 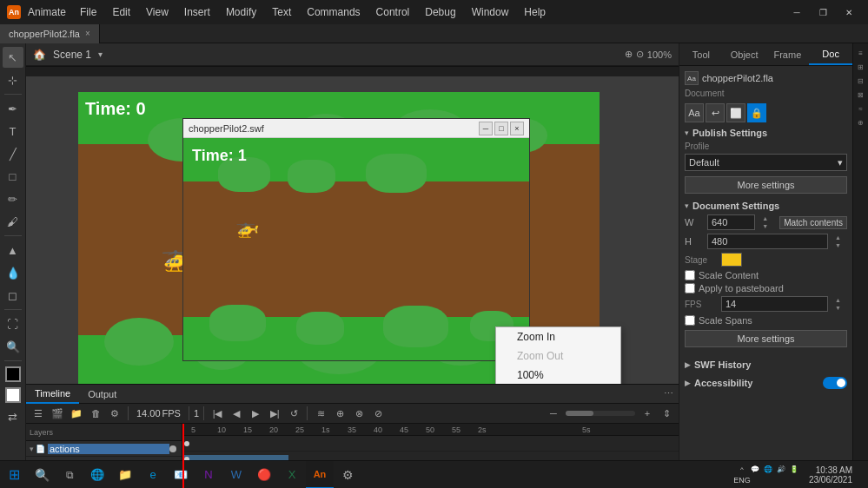 What do you see at coordinates (13, 417) in the screenshot?
I see `swap-colors: ⇄` at bounding box center [13, 417].